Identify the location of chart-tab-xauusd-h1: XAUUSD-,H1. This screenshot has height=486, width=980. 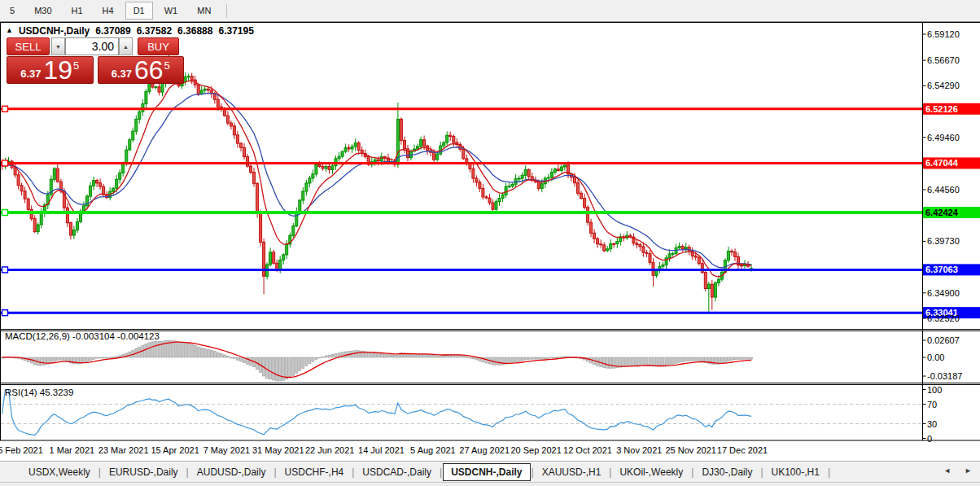
(571, 472).